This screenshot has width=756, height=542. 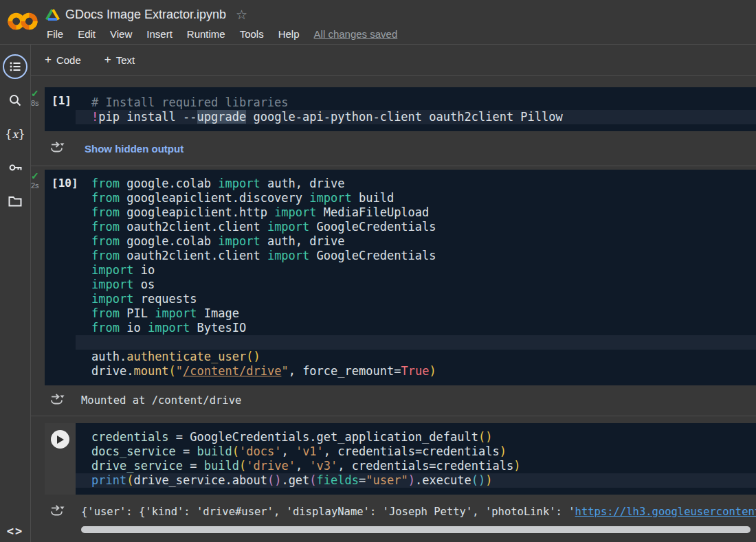 I want to click on code-token: .get, so click(x=296, y=480).